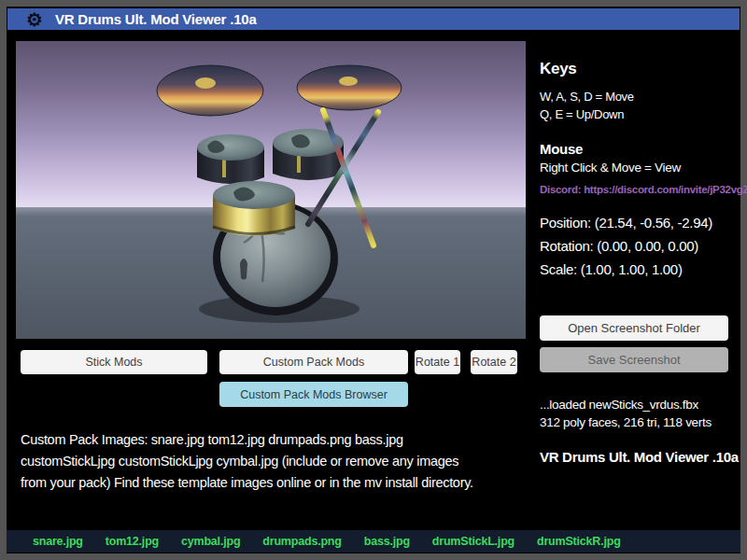  Describe the element at coordinates (561, 149) in the screenshot. I see `mouse-heading: Mouse` at that location.